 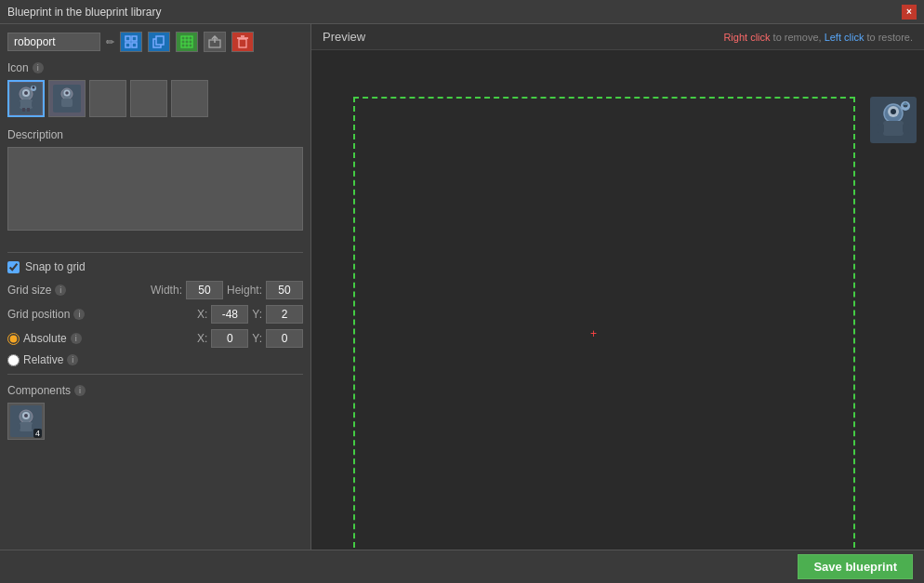 I want to click on components-section: Components i 4, so click(x=155, y=412).